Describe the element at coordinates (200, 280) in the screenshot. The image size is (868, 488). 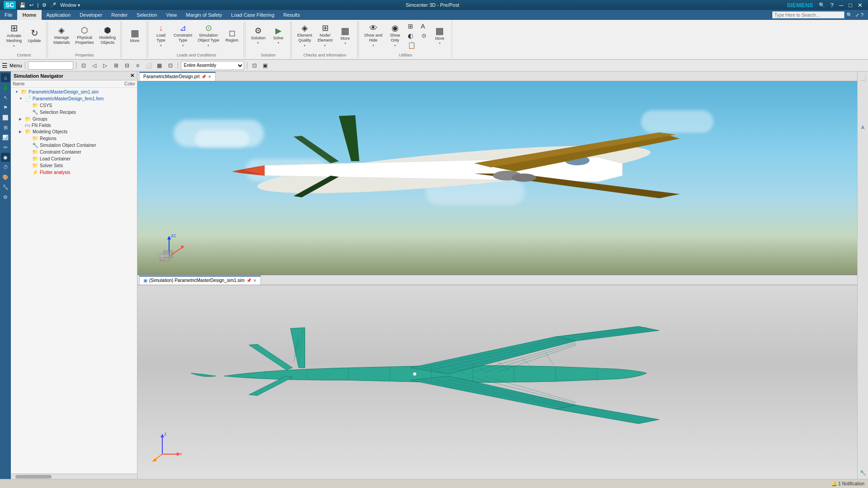
I see `viewport-bottom-tab: ▣ (Simulation) ParametricMasterDesign_si…` at that location.